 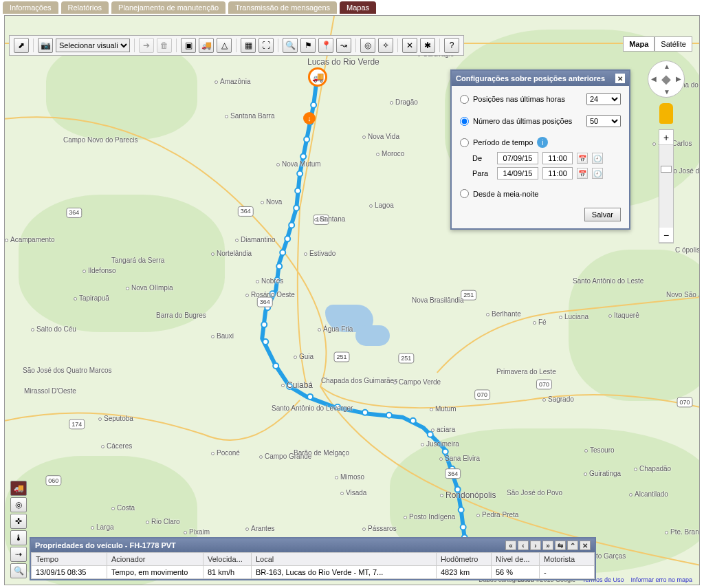 What do you see at coordinates (639, 44) in the screenshot?
I see `map-type-mapa: Mapa` at bounding box center [639, 44].